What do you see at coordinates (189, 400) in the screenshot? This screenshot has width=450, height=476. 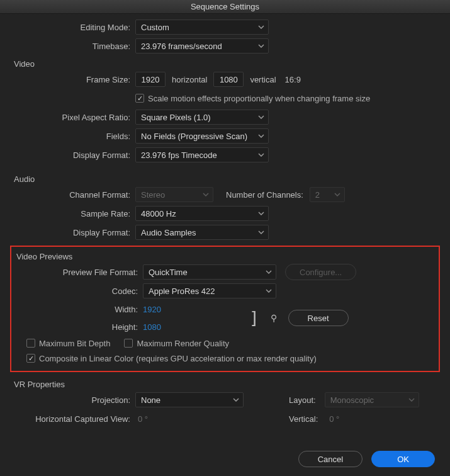 I see `projection-select: None` at bounding box center [189, 400].